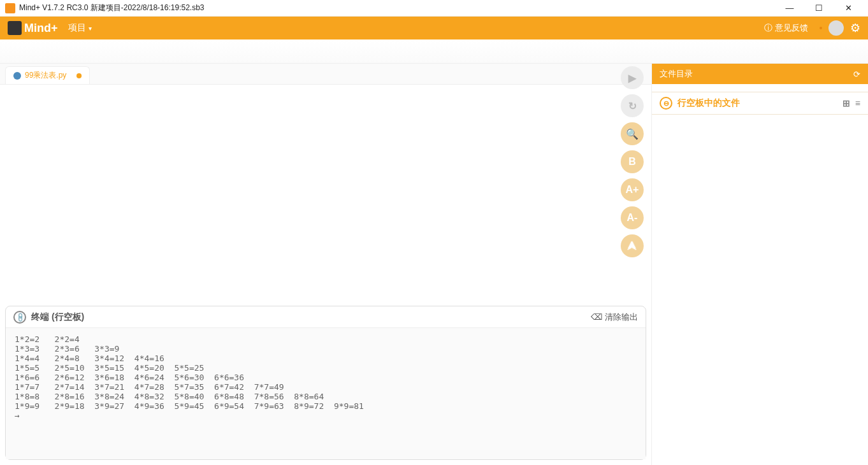 The image size is (868, 465). I want to click on file-tab: 99乘法表.py, so click(47, 75).